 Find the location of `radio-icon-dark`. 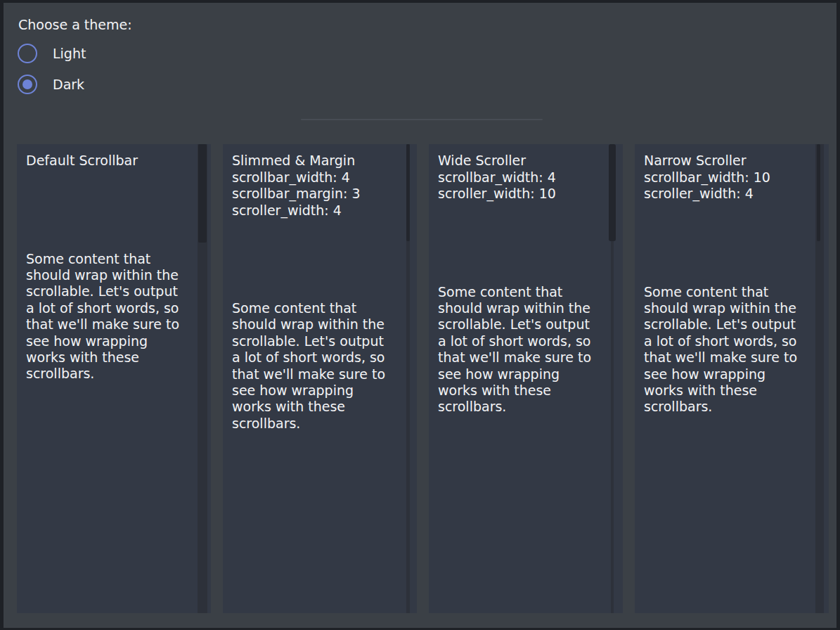

radio-icon-dark is located at coordinates (27, 84).